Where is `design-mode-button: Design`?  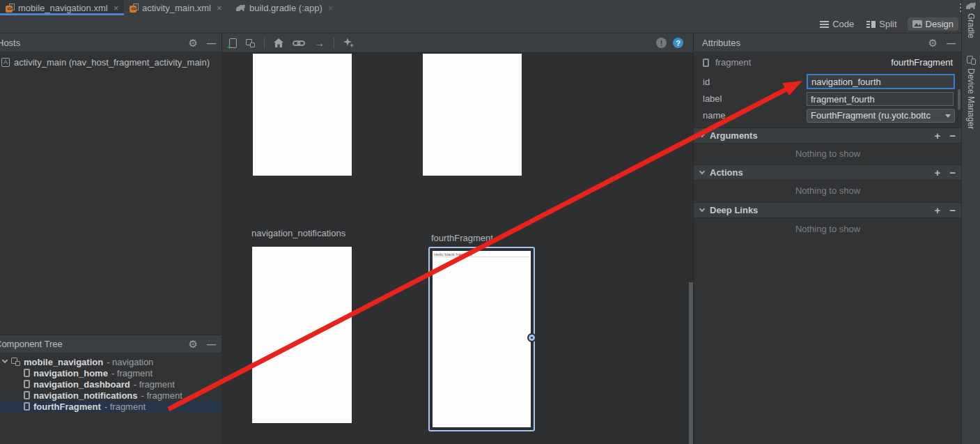
design-mode-button: Design is located at coordinates (933, 24).